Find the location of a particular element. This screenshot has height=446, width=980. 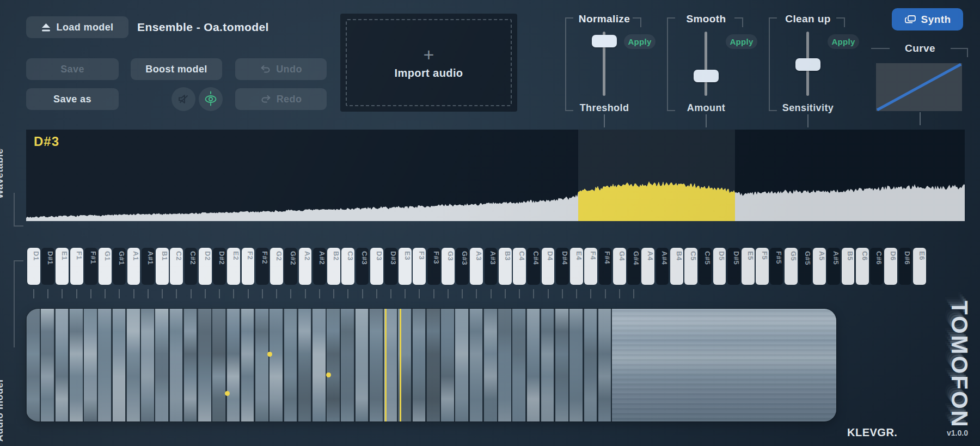

piano-key-G4: G4 is located at coordinates (620, 266).